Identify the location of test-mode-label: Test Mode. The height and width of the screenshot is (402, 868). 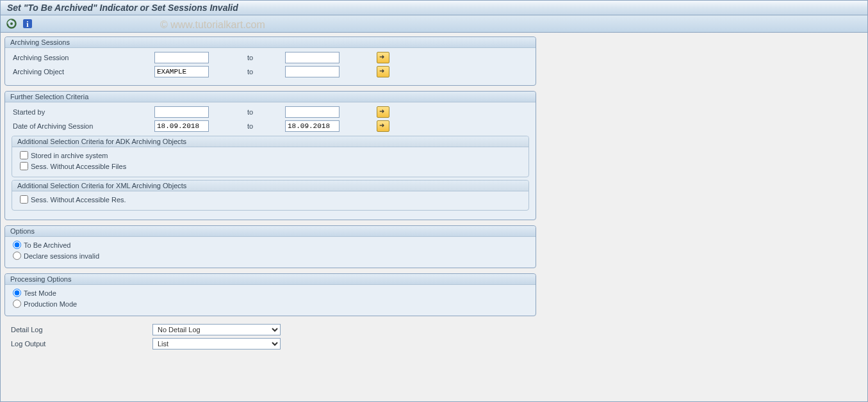
(40, 293).